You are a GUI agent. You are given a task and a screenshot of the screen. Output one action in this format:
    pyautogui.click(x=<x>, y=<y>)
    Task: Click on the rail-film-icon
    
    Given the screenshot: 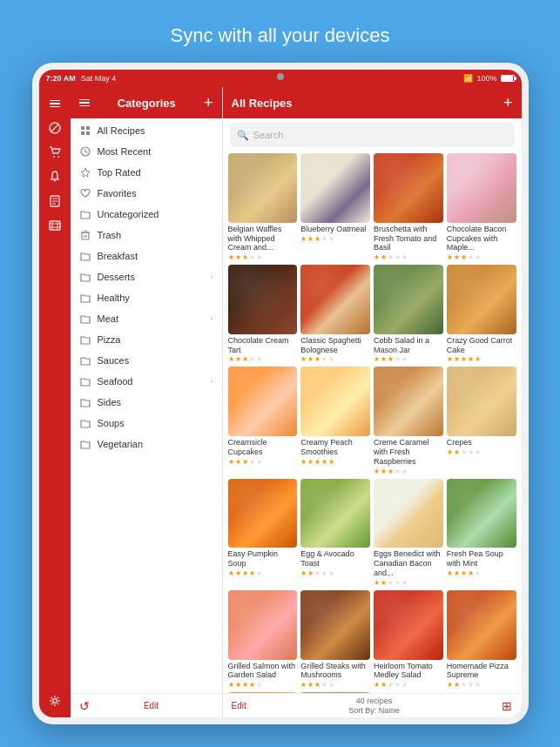 What is the action you would take?
    pyautogui.click(x=55, y=225)
    